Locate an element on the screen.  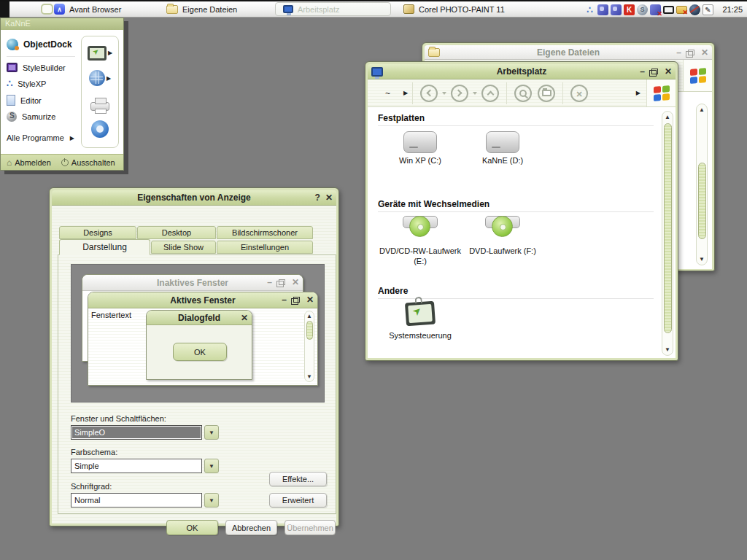
cancel-button: Abbrechen is located at coordinates (251, 528).